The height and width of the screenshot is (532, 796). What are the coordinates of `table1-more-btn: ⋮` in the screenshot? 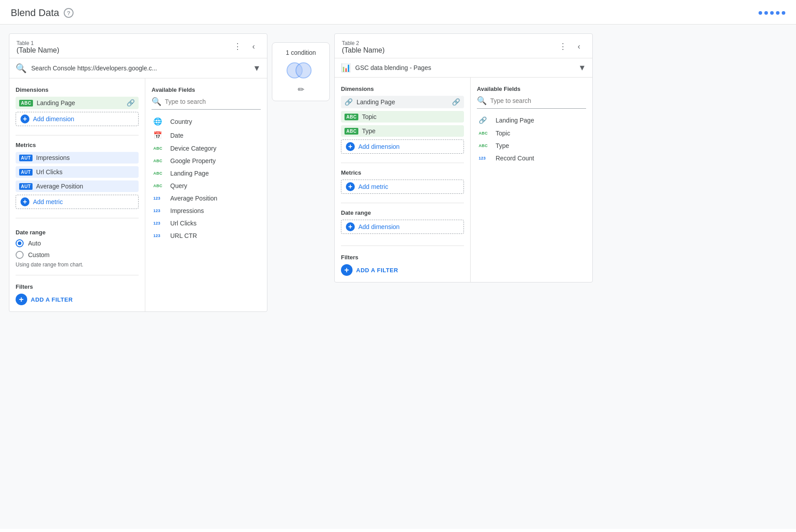 It's located at (238, 46).